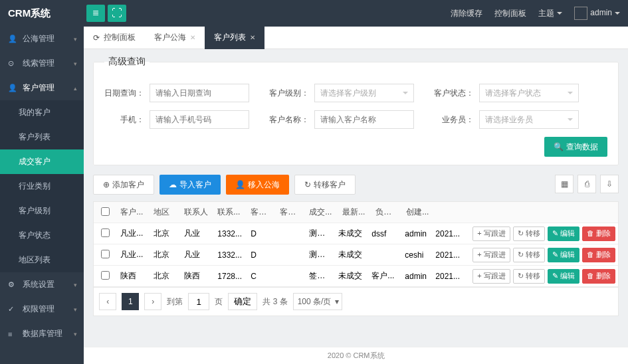 The width and height of the screenshot is (628, 364). Describe the element at coordinates (550, 13) in the screenshot. I see `theme-dropdown: 主题` at that location.